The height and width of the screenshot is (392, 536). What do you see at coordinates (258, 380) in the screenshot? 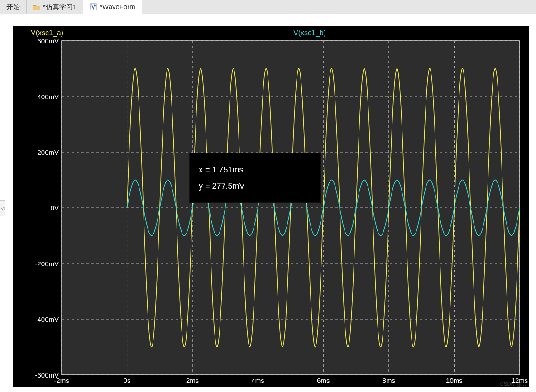
I see `x-tick-label: 4ms` at bounding box center [258, 380].